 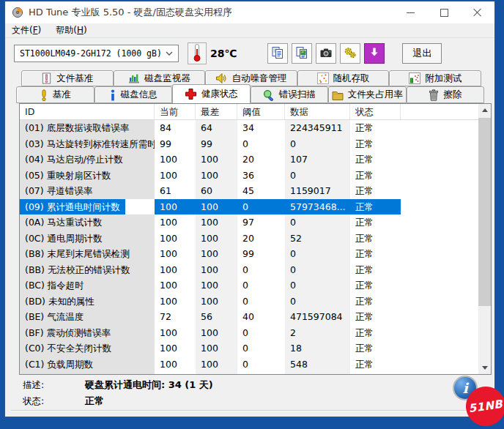 I want to click on tab-label: 磁盘监视器, so click(x=167, y=79).